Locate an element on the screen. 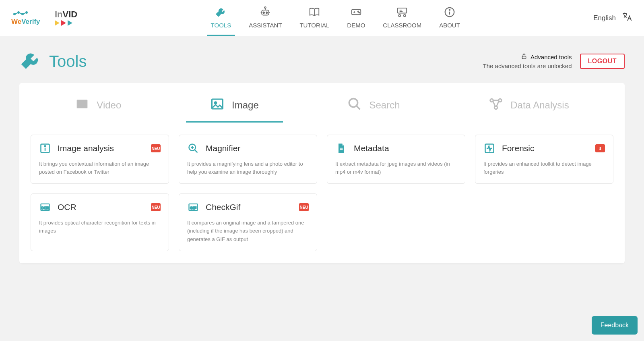 Image resolution: width=644 pixels, height=341 pixels. image-icon is located at coordinates (217, 105).